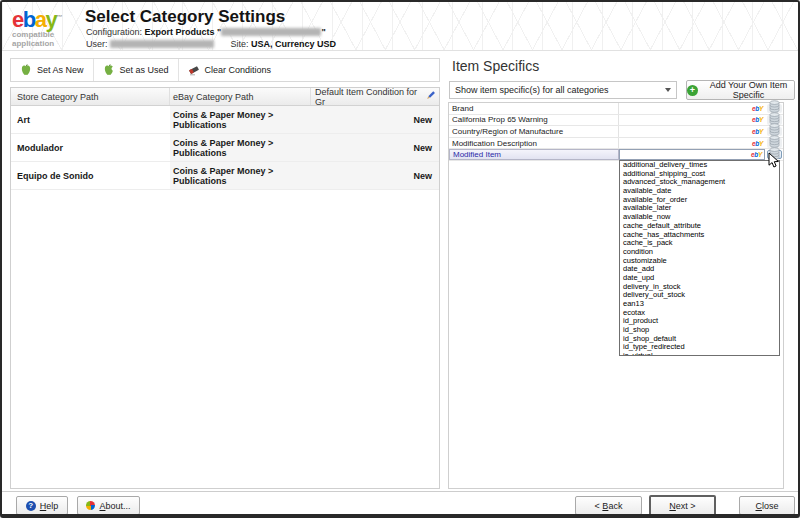  I want to click on table-row: Equipo de Sonido Coins & Paper Money > P…, so click(225, 176).